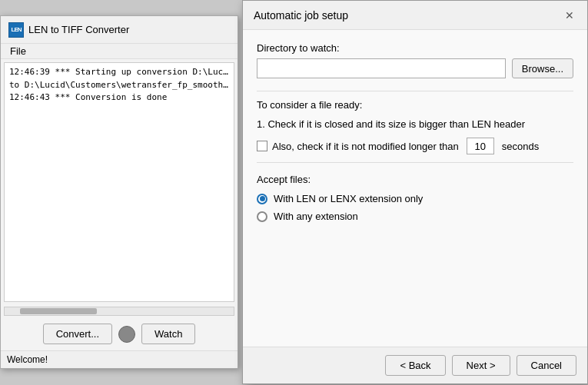  I want to click on radio-len-label: With LEN or LENX extension only, so click(348, 198).